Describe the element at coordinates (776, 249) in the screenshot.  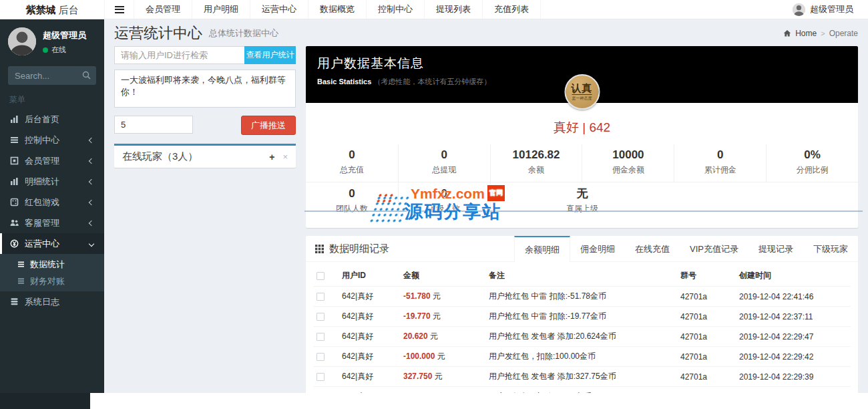
I see `tab-withdraw-records: 提现记录` at that location.